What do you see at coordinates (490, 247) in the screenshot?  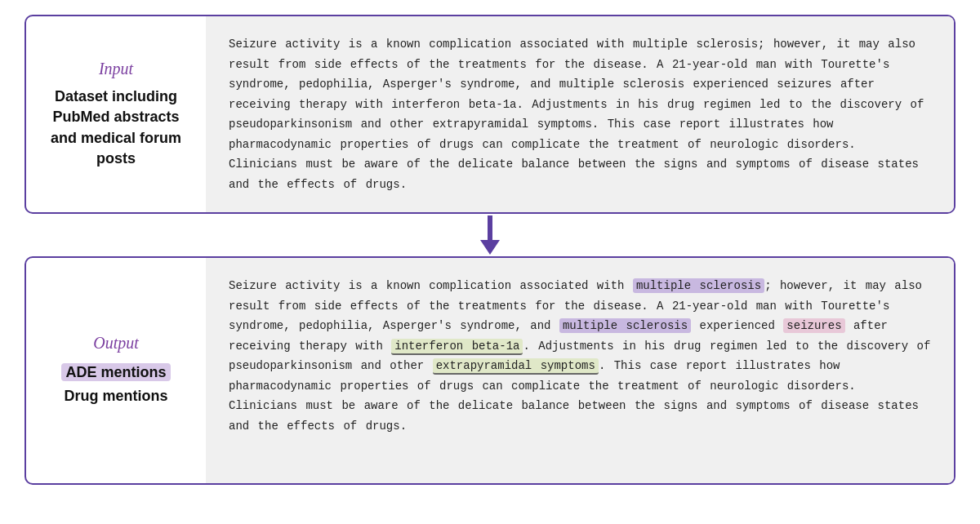 I see `arrow-head` at bounding box center [490, 247].